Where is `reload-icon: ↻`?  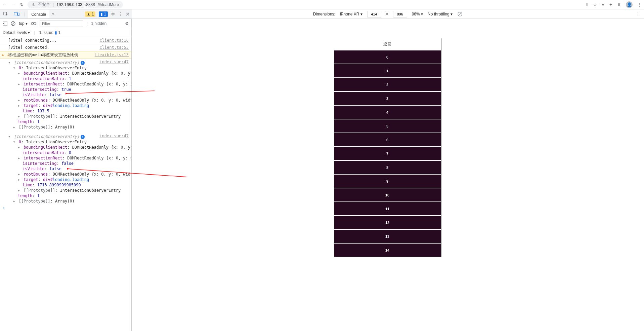 reload-icon: ↻ is located at coordinates (22, 5).